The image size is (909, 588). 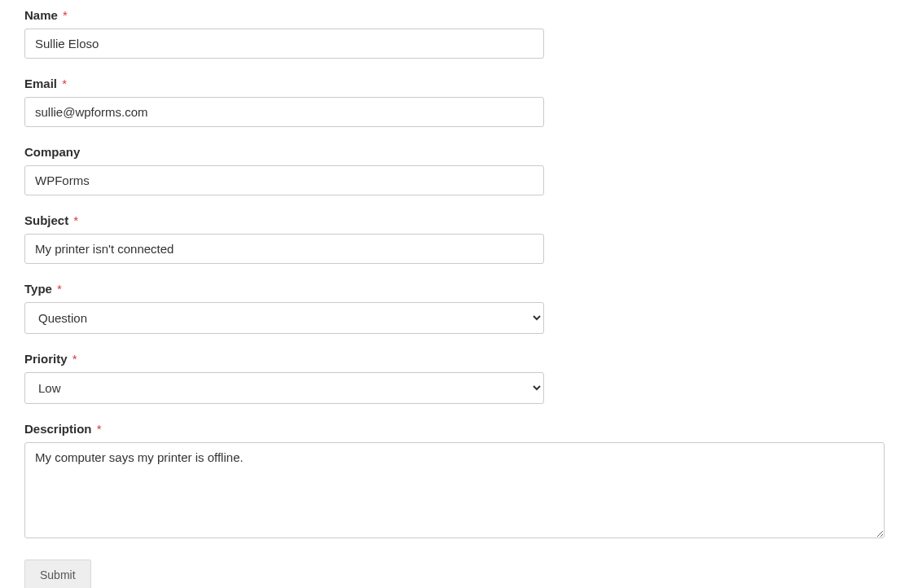 What do you see at coordinates (46, 220) in the screenshot?
I see `subject-label-text: Subject` at bounding box center [46, 220].